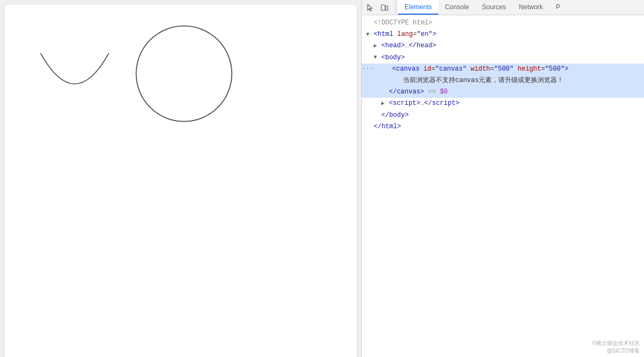  Describe the element at coordinates (503, 92) in the screenshot. I see `dom-line-canvas-close: </canvas> == $0` at that location.